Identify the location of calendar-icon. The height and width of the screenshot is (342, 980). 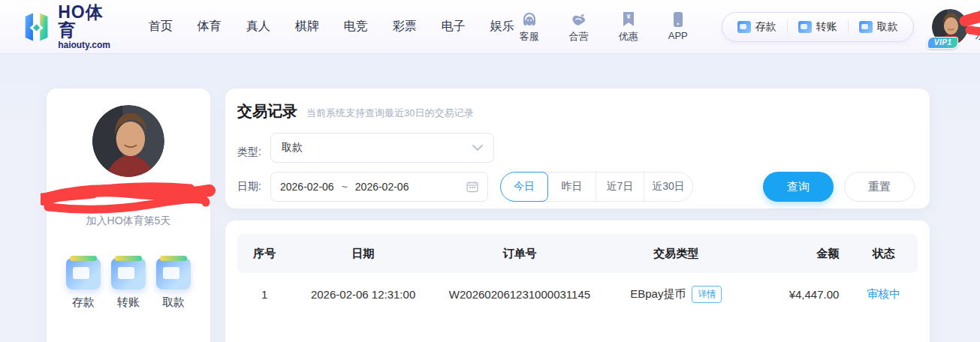
(472, 187).